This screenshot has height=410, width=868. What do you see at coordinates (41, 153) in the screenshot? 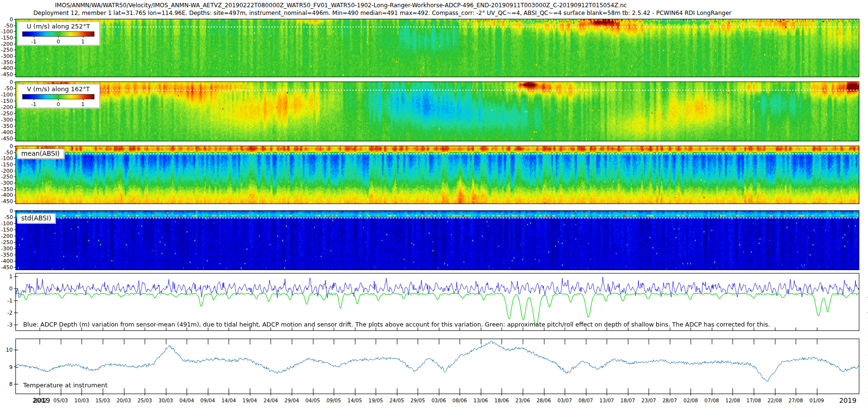
I see `mean-absi-label: mean(ABSI)` at bounding box center [41, 153].